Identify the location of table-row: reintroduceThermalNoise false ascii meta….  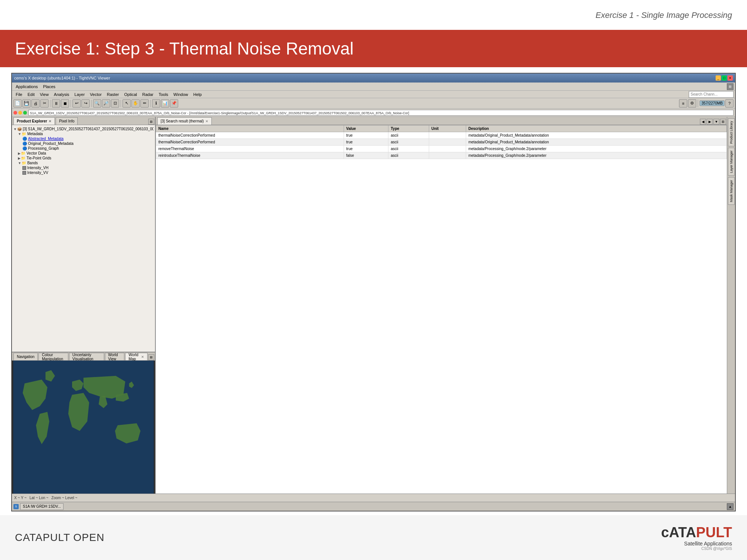
(441, 156).